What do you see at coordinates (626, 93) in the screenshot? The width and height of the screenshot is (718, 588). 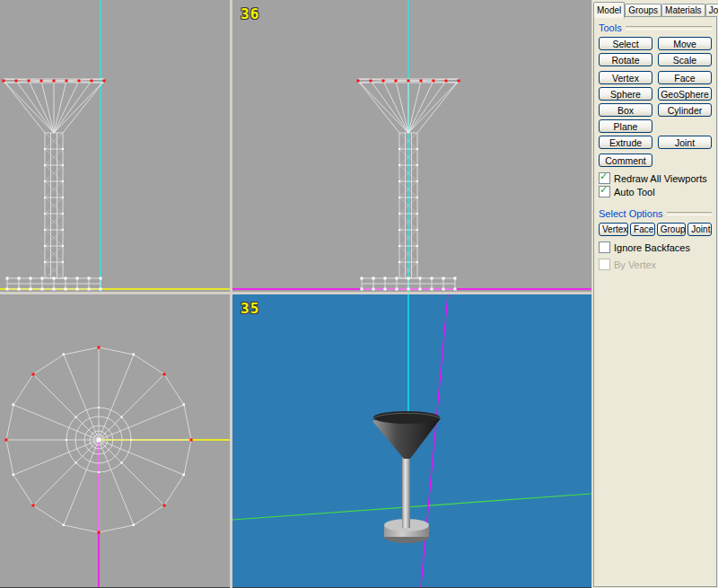 I see `sphere-button: Sphere` at bounding box center [626, 93].